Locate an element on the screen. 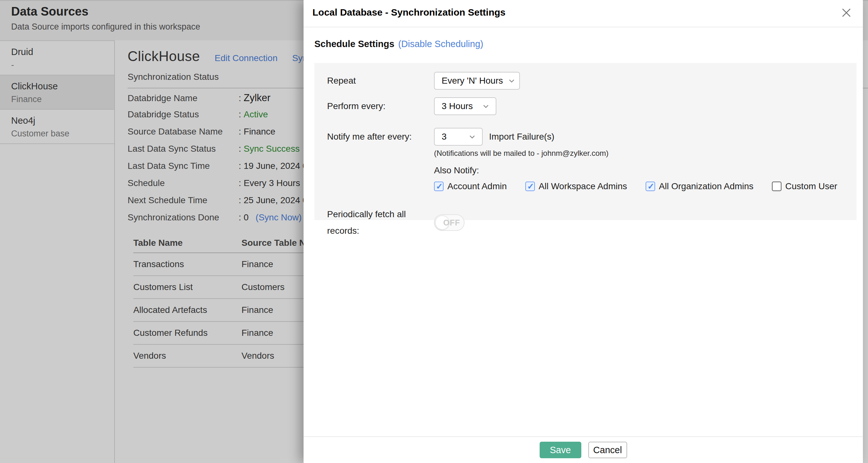 This screenshot has width=868, height=463. notify-count-value: 3 is located at coordinates (444, 137).